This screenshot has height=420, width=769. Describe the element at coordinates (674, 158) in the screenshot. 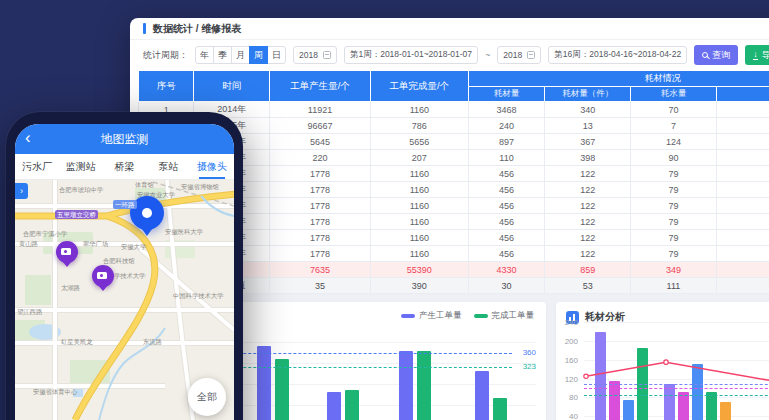

I see `table-cell: 90` at that location.